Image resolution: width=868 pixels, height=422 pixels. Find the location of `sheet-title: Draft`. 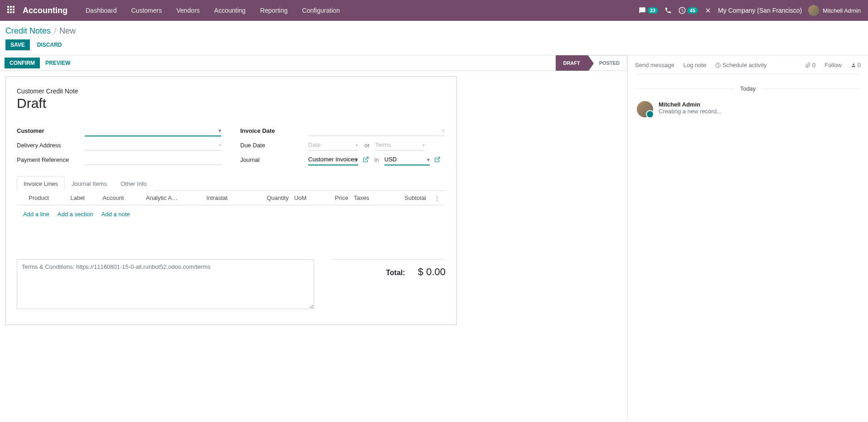

sheet-title: Draft is located at coordinates (231, 103).